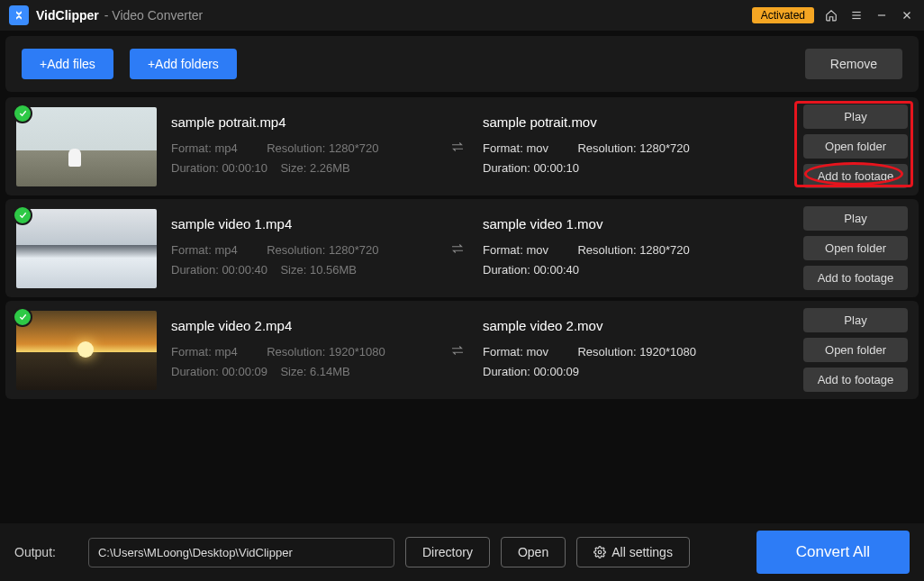 This screenshot has height=581, width=924. I want to click on app-icon, so click(19, 15).